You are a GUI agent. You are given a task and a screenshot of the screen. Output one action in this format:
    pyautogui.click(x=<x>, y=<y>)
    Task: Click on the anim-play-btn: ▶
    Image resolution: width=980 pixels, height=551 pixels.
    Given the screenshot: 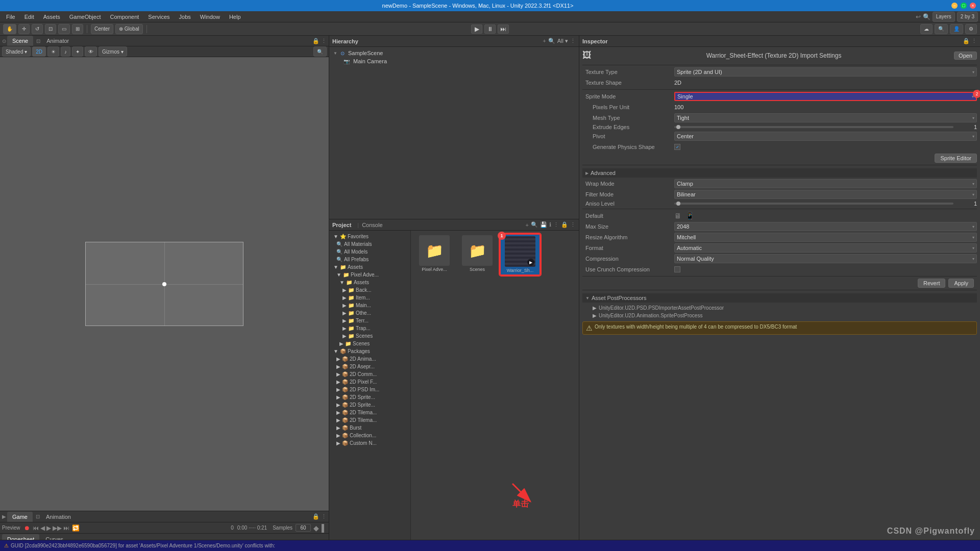 What is the action you would take?
    pyautogui.click(x=49, y=528)
    